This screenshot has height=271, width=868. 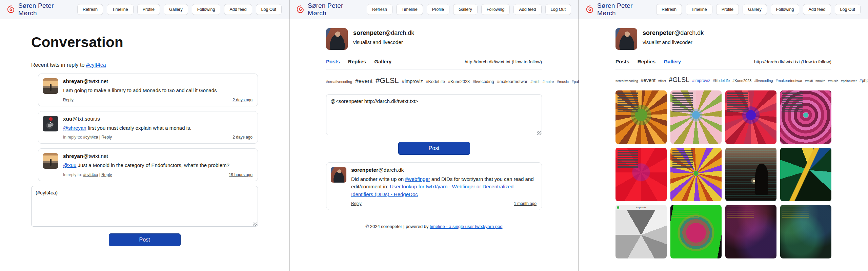 I want to click on thread-tag-link: #cylt4ca, so click(x=96, y=65).